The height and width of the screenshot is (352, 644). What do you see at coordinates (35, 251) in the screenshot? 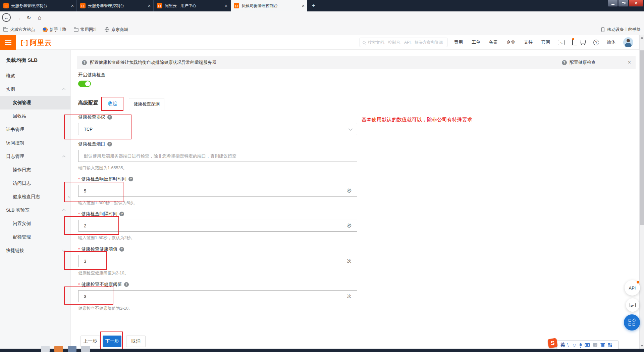
I see `sidebar-item: 快捷链接` at bounding box center [35, 251].